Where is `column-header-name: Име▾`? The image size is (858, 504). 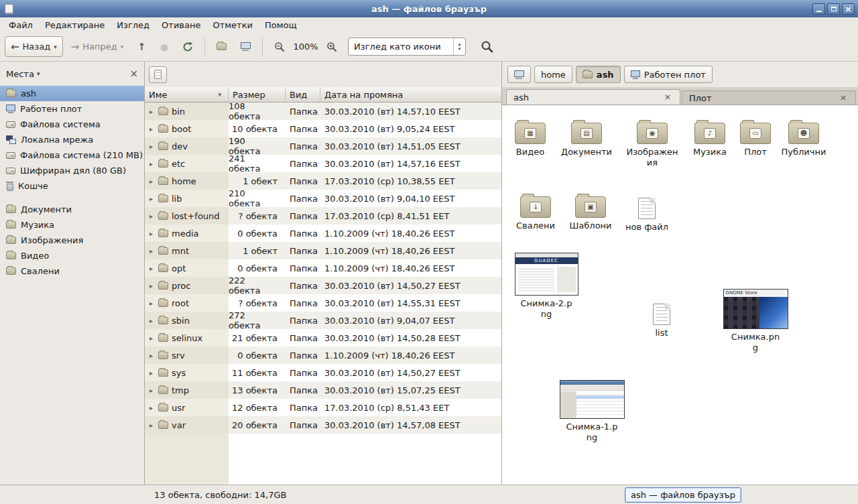 column-header-name: Име▾ is located at coordinates (186, 95).